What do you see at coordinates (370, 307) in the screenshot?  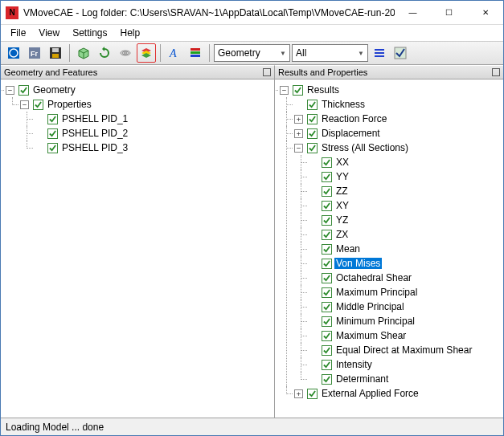 I see `tree-node-stress-item: Middle Principal` at bounding box center [370, 307].